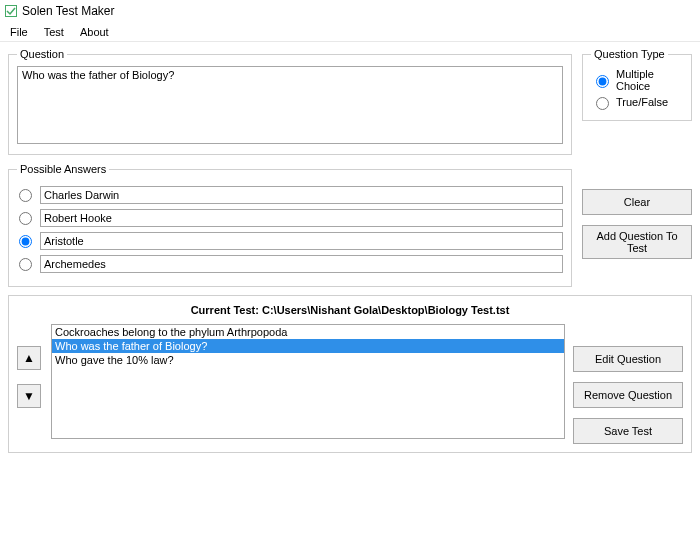  What do you see at coordinates (628, 431) in the screenshot?
I see `save-test-button: Save Test` at bounding box center [628, 431].